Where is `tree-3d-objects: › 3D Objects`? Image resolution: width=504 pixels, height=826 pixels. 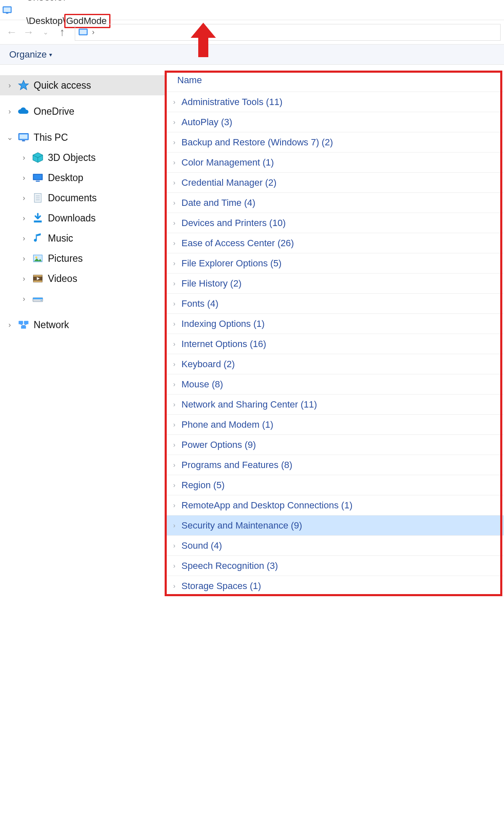 tree-3d-objects: › 3D Objects is located at coordinates (82, 158).